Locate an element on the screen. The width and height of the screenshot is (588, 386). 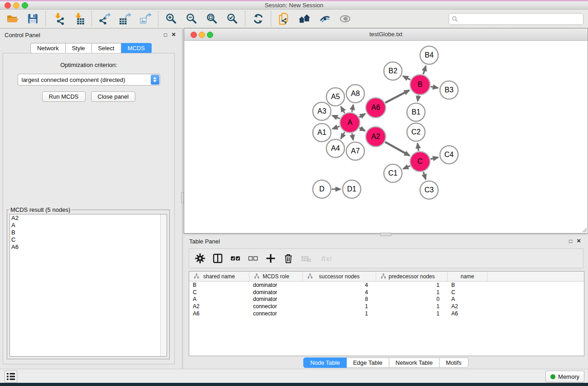
tab-motifs: Motifs is located at coordinates (454, 363).